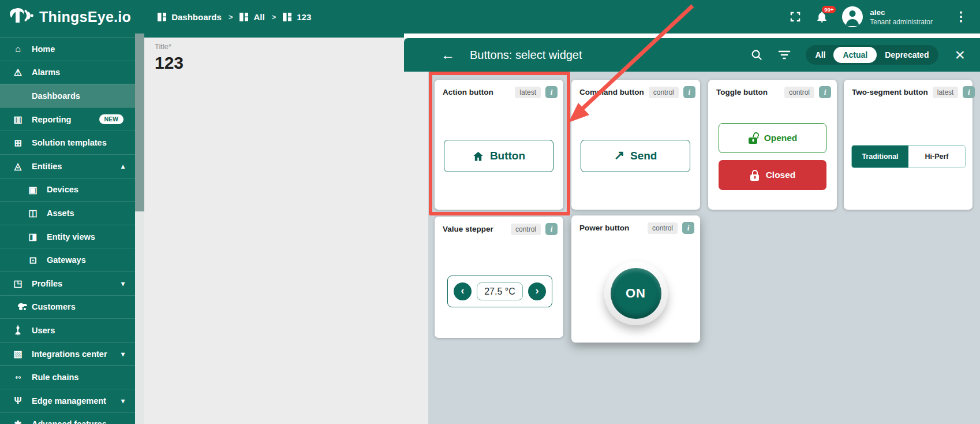 The image size is (980, 424). Describe the element at coordinates (69, 354) in the screenshot. I see `sidebar-item-label: Integrations center` at that location.